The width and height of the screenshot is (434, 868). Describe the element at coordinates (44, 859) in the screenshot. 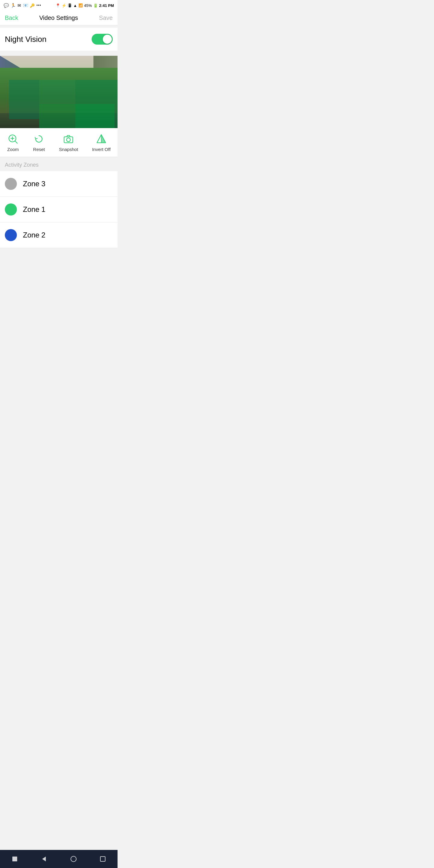

I see `nav-back-button` at that location.